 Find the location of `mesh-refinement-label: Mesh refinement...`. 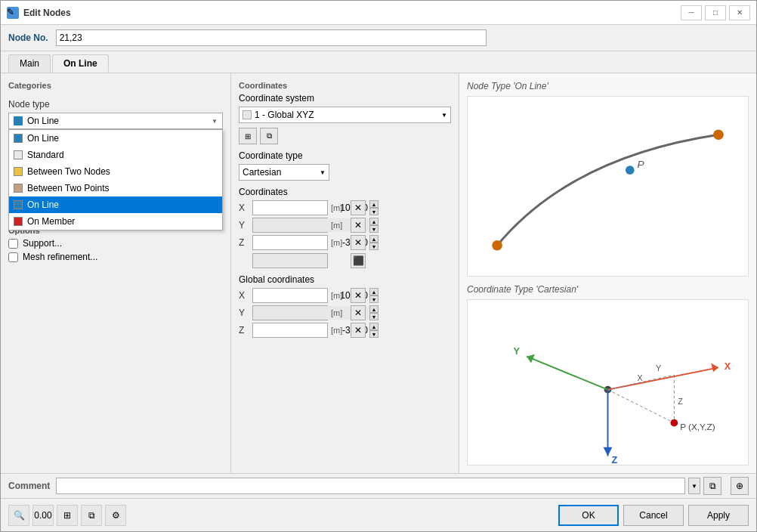

mesh-refinement-label: Mesh refinement... is located at coordinates (60, 257).